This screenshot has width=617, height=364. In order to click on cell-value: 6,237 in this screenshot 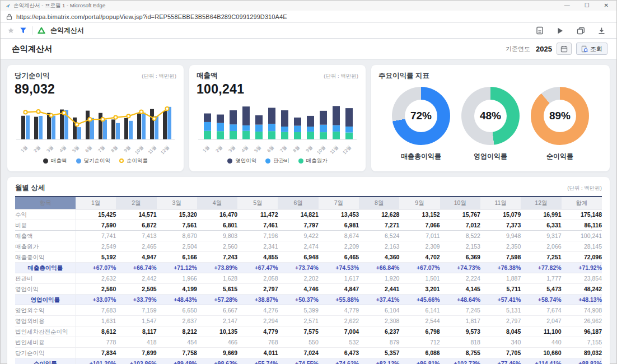, I will do `click(379, 332)`.